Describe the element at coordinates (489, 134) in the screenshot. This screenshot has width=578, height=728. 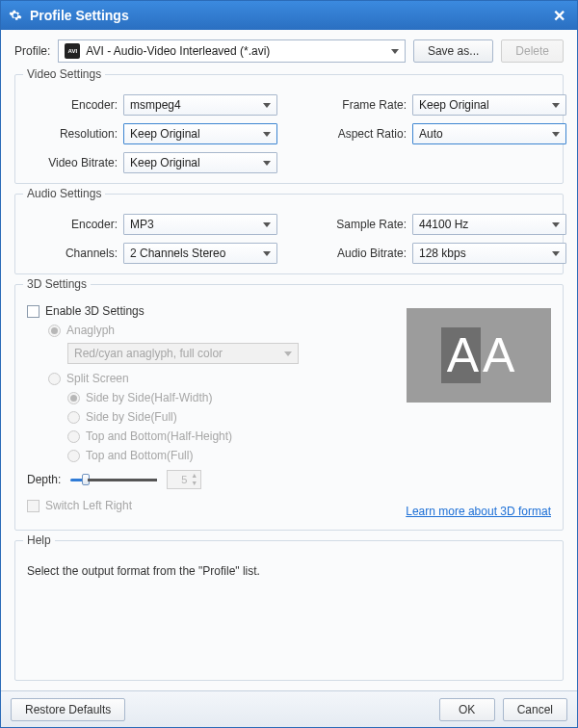
I see `aspect-select: Auto` at that location.